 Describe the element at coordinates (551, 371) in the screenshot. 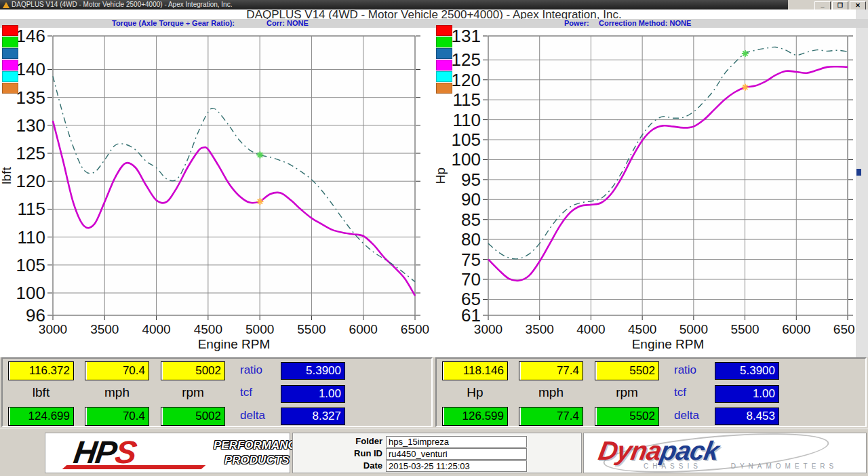

I see `cursor-speed-value: 77.4` at that location.